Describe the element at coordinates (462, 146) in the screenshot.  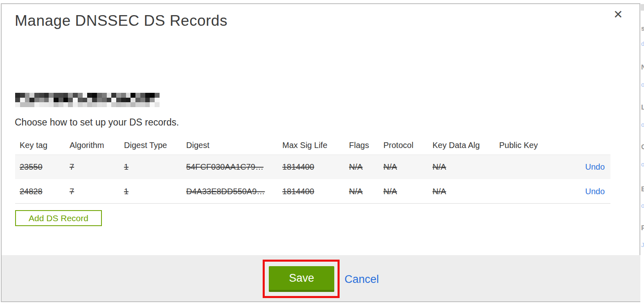
I see `column-header: Key Data Alg` at that location.